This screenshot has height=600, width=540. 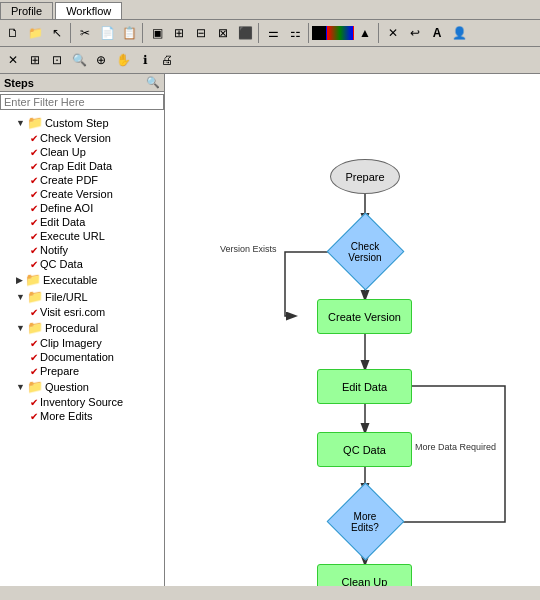 I want to click on step-more-edits: ✔ More Edits, so click(x=82, y=416).